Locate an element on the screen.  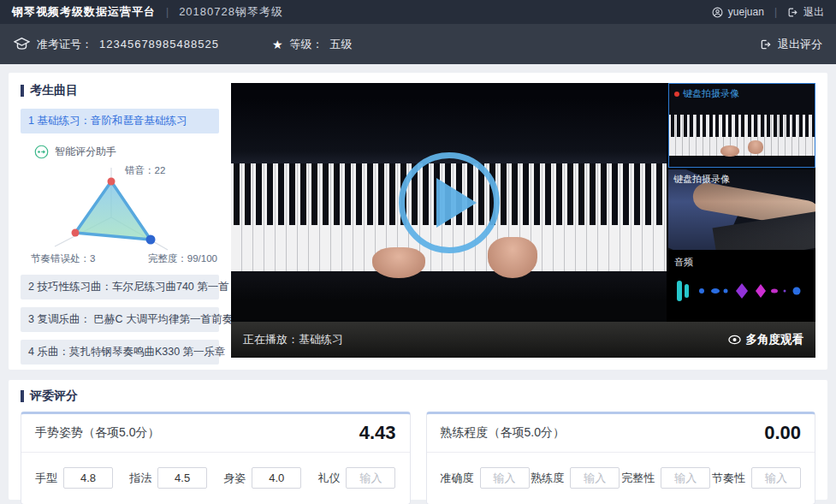
left-hand is located at coordinates (399, 263).